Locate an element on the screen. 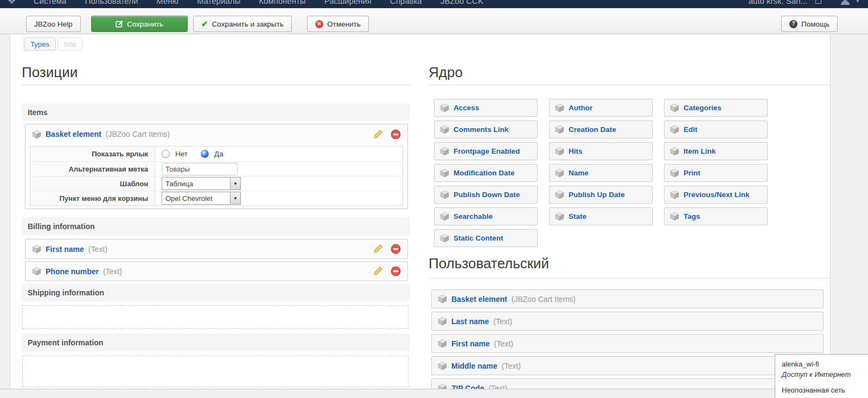 This screenshot has height=398, width=868. core-element-static-content: Static Content is located at coordinates (486, 238).